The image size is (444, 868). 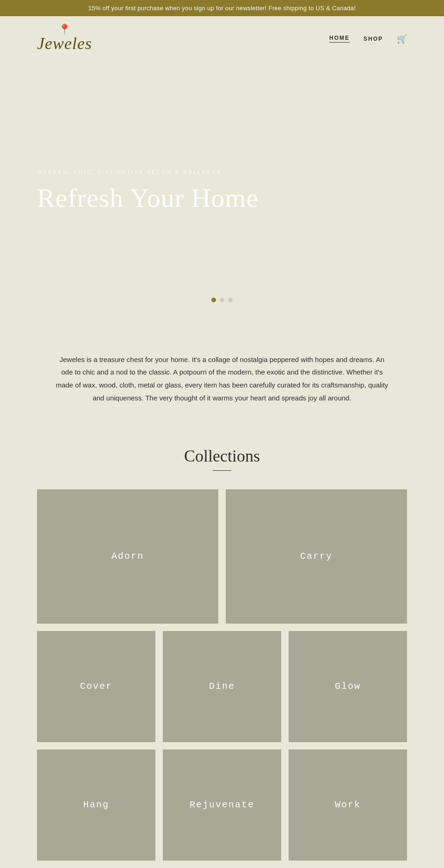 I want to click on collection-work: Work, so click(x=348, y=805).